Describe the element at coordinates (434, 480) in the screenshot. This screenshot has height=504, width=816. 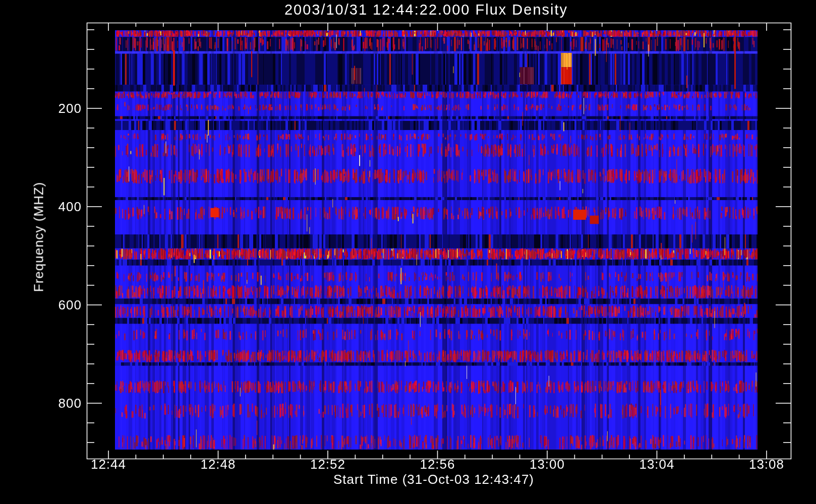
I see `x-axis-title: Start Time (31-Oct-03 12:43:47)` at that location.